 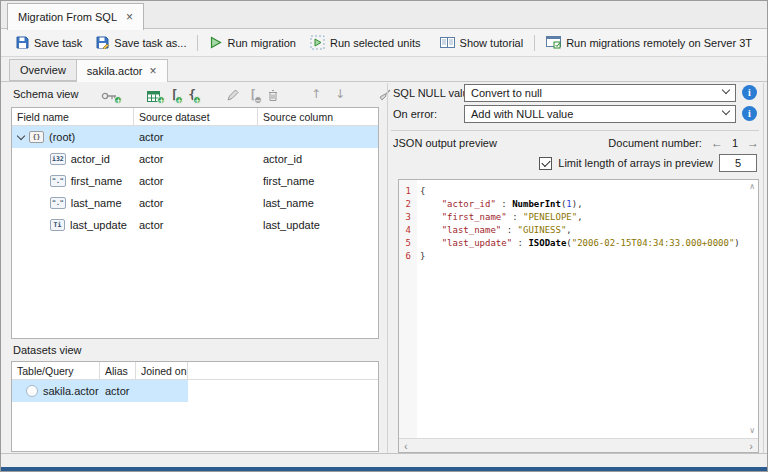 I want to click on window-tab-bar: Migration From SQL ×, so click(x=384, y=15).